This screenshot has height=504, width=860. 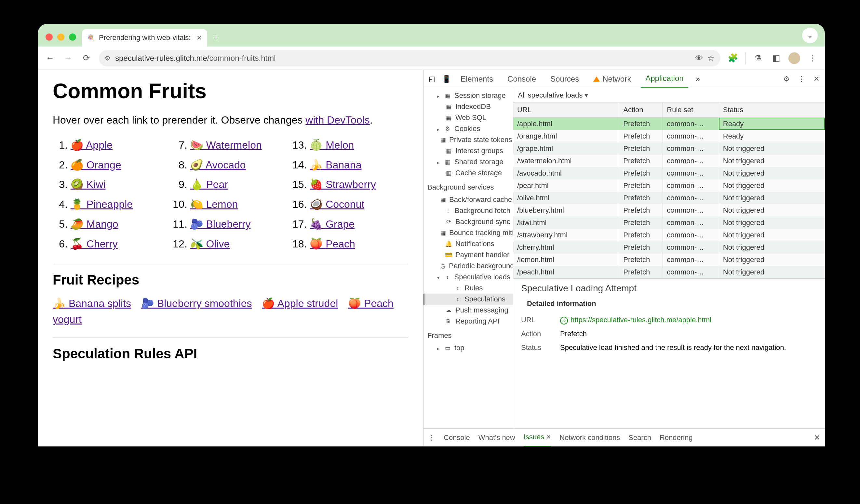 What do you see at coordinates (410, 58) in the screenshot?
I see `address-bar: ⚙ speculative-rules.glitch.me/common-fru…` at bounding box center [410, 58].